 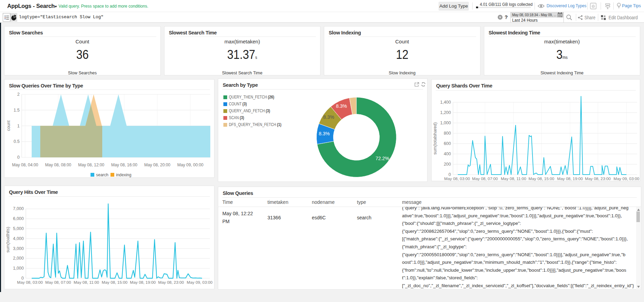 I want to click on svg-text: 72.2%, so click(x=382, y=158).